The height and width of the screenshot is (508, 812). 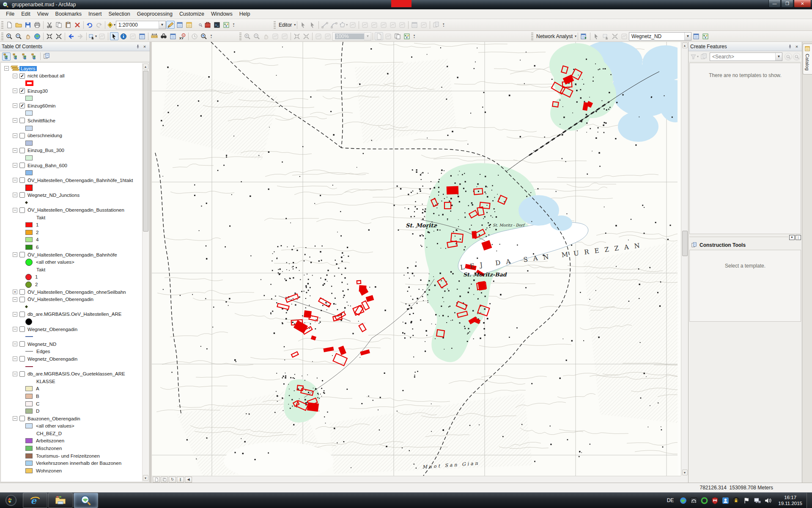 What do you see at coordinates (93, 36) in the screenshot?
I see `select-features-icon: ▾` at bounding box center [93, 36].